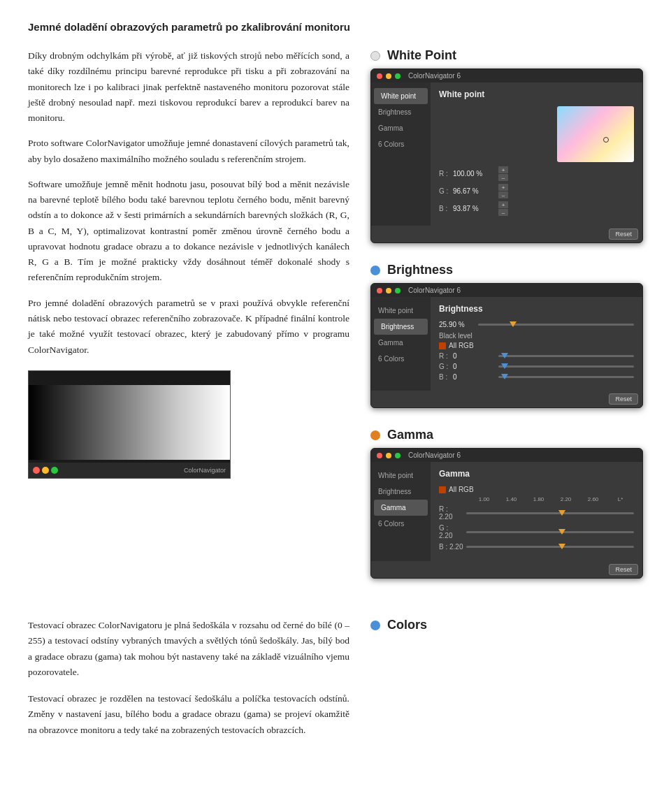 The height and width of the screenshot is (812, 671). I want to click on gamma-content-title: Gamma, so click(537, 474).